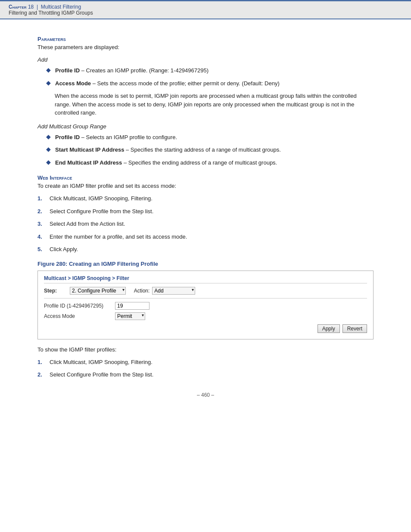 This screenshot has width=411, height=532. Describe the element at coordinates (168, 150) in the screenshot. I see `start-multicast-bullet: Start Multicast IP Address – Specifies t…` at that location.